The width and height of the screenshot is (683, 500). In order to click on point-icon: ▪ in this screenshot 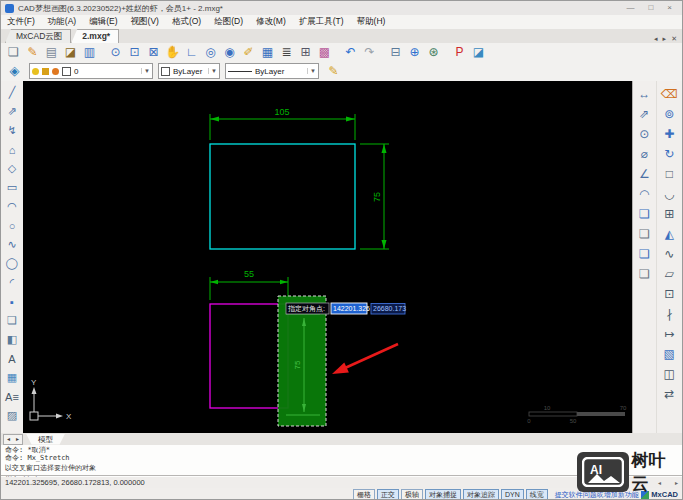, I will do `click(12, 302)`.